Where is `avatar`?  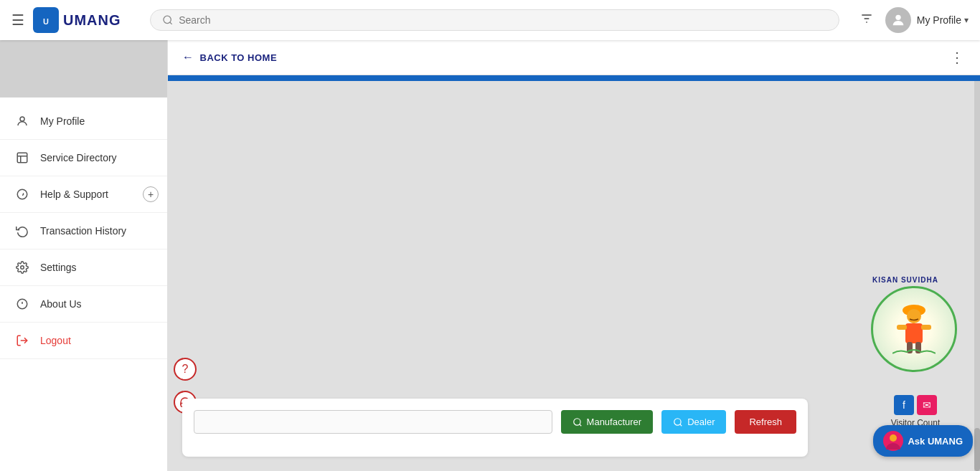 avatar is located at coordinates (898, 20).